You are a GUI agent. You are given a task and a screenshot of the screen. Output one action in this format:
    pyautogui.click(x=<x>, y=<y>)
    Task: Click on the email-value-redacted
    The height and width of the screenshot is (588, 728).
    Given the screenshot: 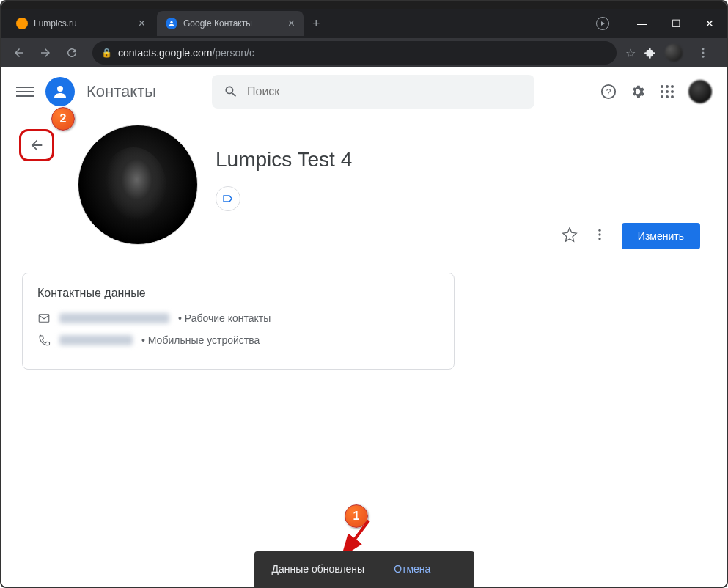 What is the action you would take?
    pyautogui.click(x=114, y=318)
    